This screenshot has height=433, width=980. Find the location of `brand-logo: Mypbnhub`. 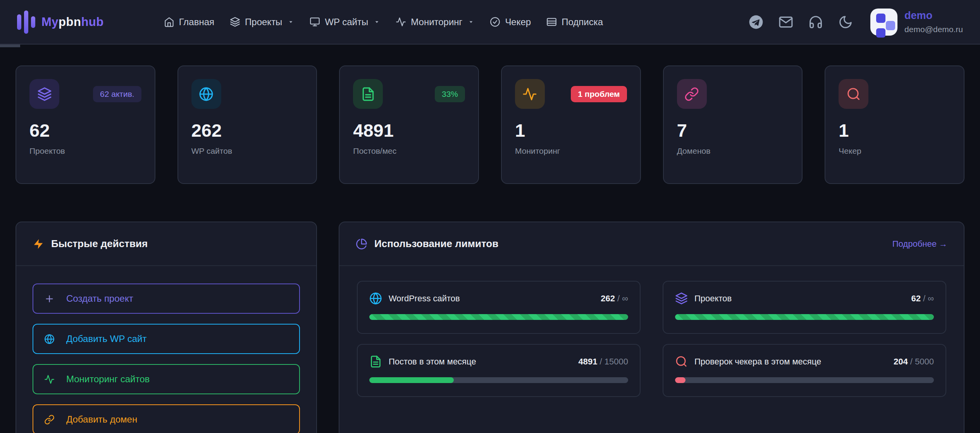

brand-logo: Mypbnhub is located at coordinates (60, 22).